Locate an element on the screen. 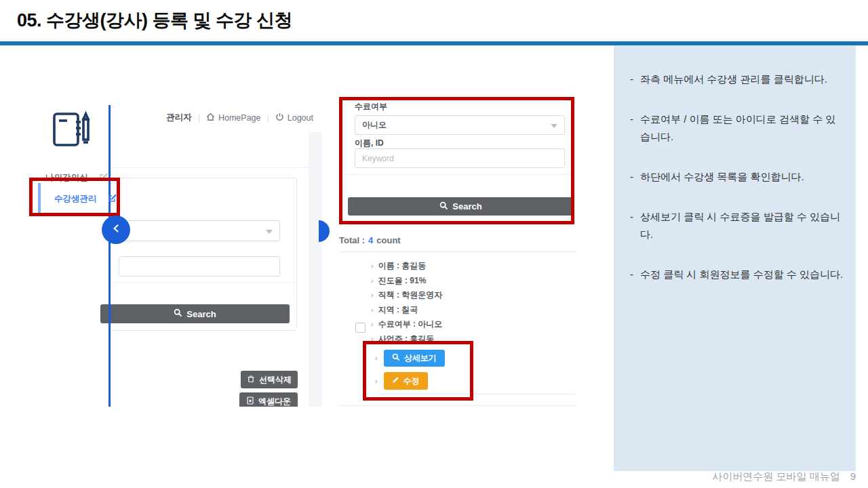 The height and width of the screenshot is (488, 868). list-item-text: 지역 : 칠곡 is located at coordinates (399, 310).